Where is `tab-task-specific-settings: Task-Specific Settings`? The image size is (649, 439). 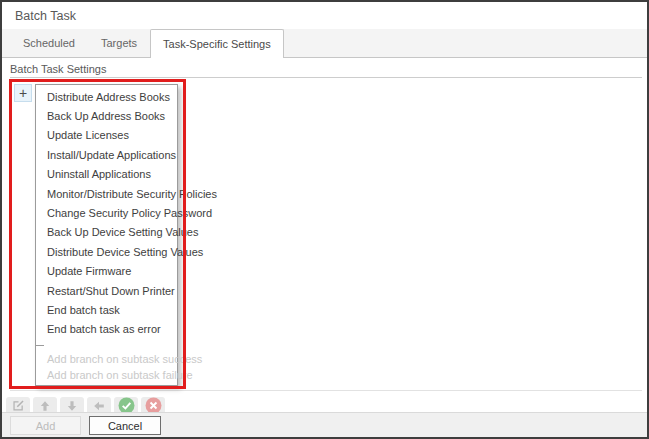 tab-task-specific-settings: Task-Specific Settings is located at coordinates (217, 44).